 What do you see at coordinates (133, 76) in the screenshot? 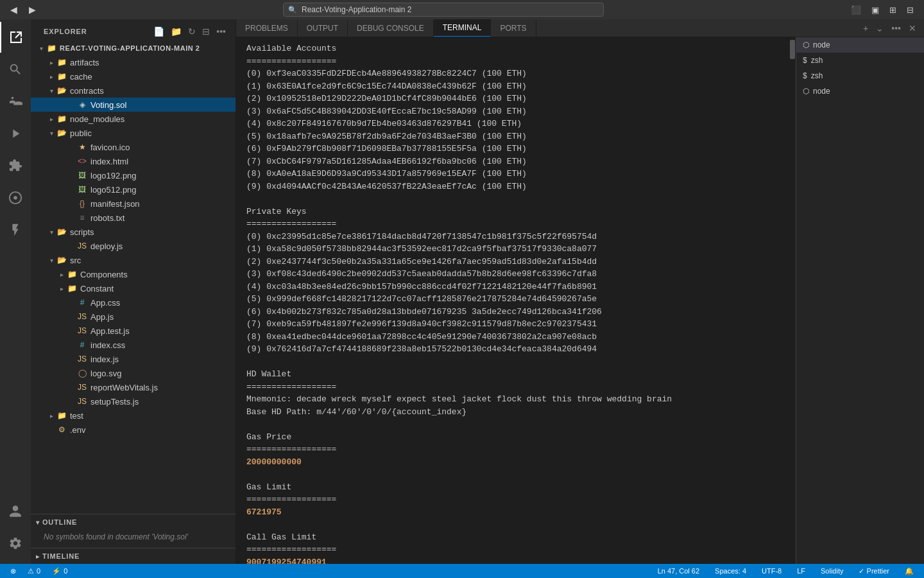
I see `tree-item-cache: ▸ 📁 cache` at bounding box center [133, 76].